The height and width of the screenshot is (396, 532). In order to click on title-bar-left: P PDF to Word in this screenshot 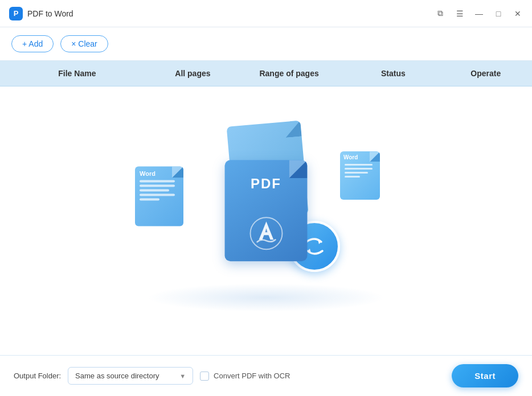, I will do `click(41, 14)`.